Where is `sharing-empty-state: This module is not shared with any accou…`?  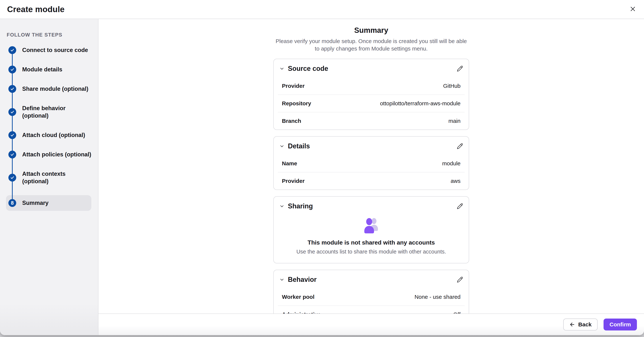 sharing-empty-state: This module is not shared with any accou… is located at coordinates (371, 239).